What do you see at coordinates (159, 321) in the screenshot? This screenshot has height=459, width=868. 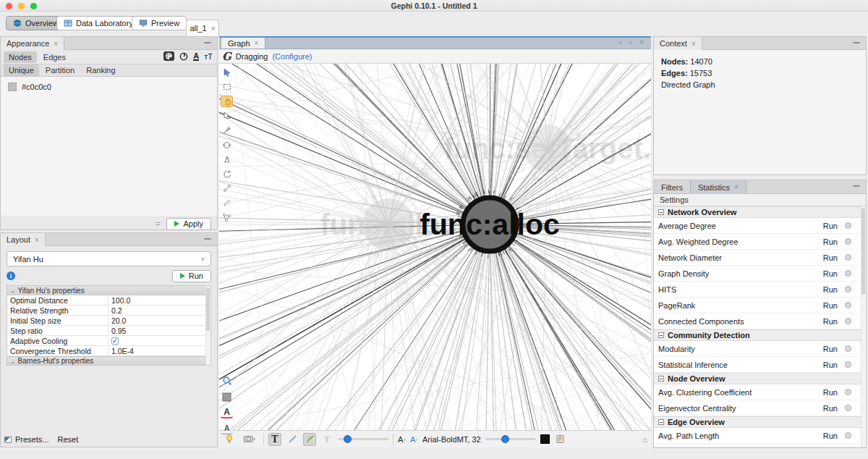 I see `property-value: 20.0` at bounding box center [159, 321].